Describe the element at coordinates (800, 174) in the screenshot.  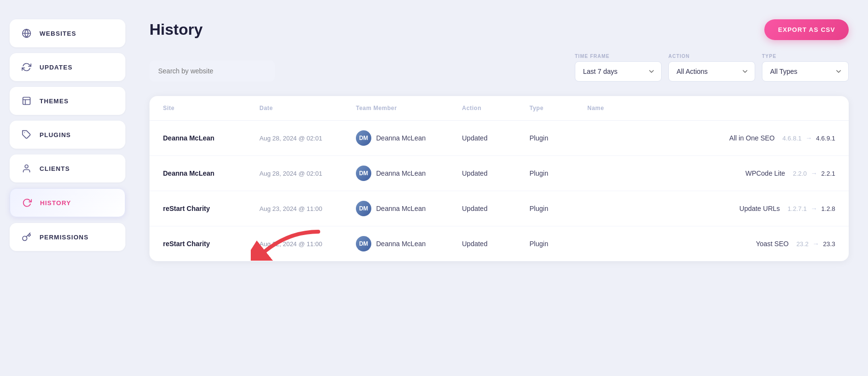
I see `version-from: 2.2.0` at that location.